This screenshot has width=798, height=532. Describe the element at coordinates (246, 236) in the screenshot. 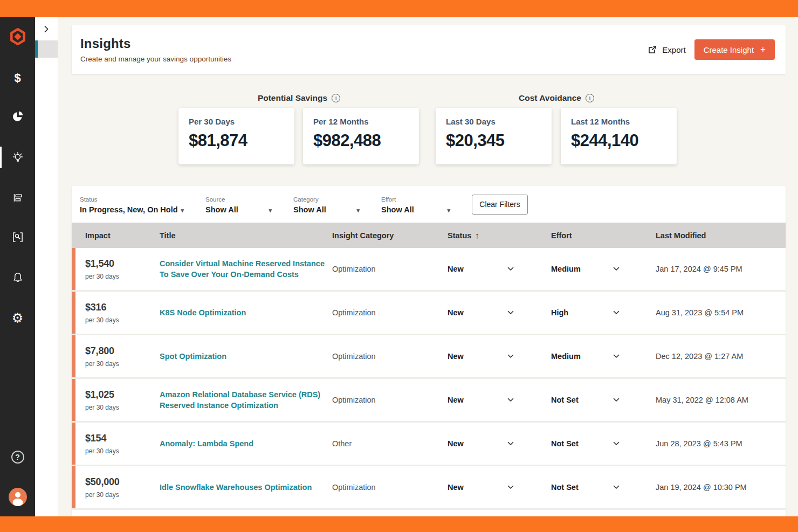

I see `column-header-title: Title` at that location.